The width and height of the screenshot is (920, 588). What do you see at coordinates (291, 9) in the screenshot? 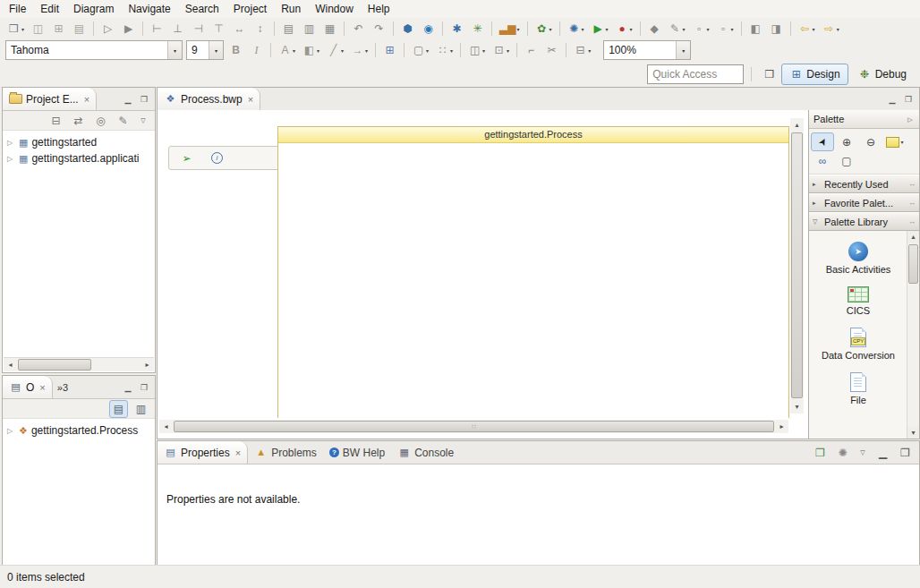
I see `menu-item-run: Run` at bounding box center [291, 9].